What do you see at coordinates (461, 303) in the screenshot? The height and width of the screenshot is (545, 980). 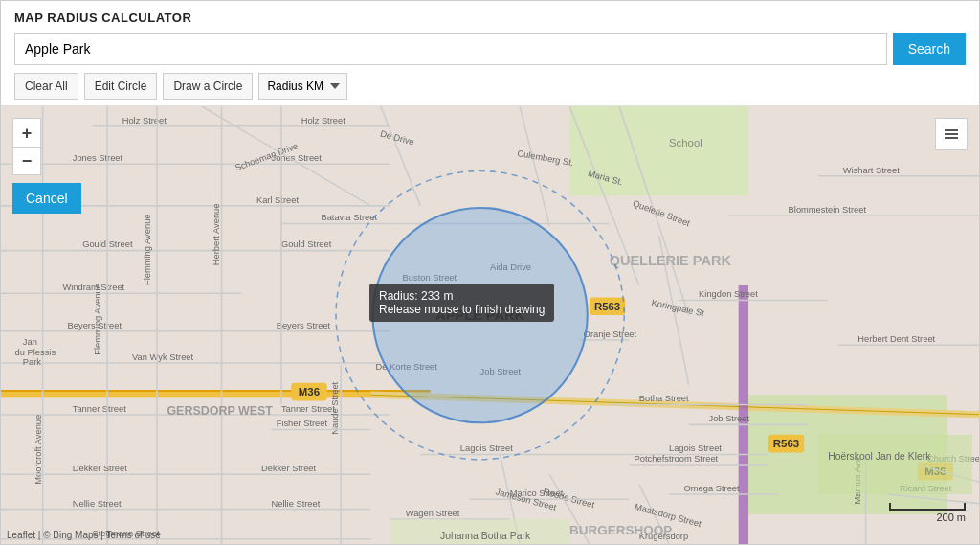 I see `radius-tooltip: Radius: 233 m Release mouse to finish dr…` at bounding box center [461, 303].